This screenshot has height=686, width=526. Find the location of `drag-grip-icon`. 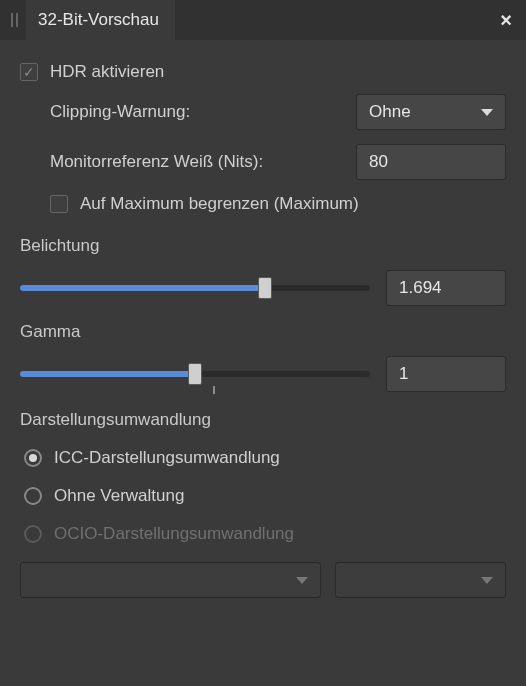

drag-grip-icon is located at coordinates (9, 20).